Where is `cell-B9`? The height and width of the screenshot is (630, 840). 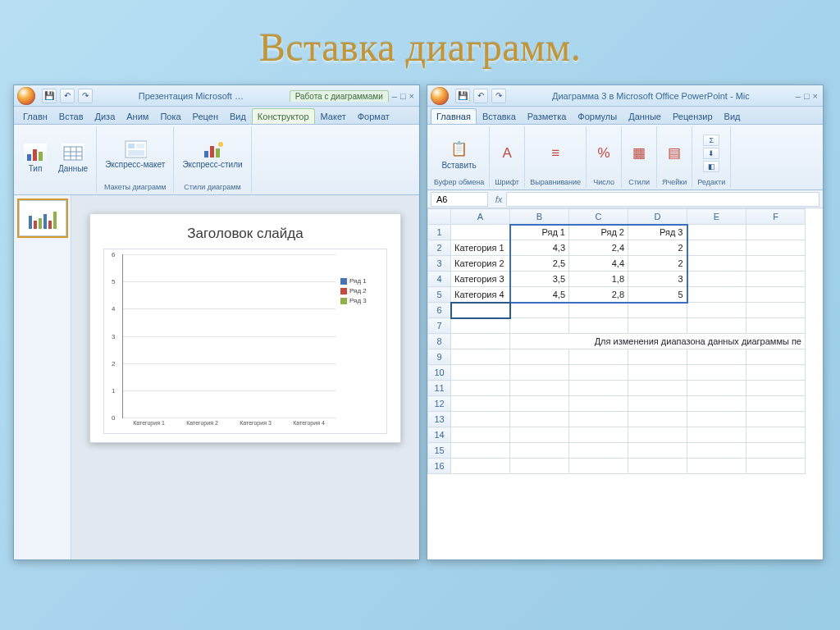
cell-B9 is located at coordinates (540, 358).